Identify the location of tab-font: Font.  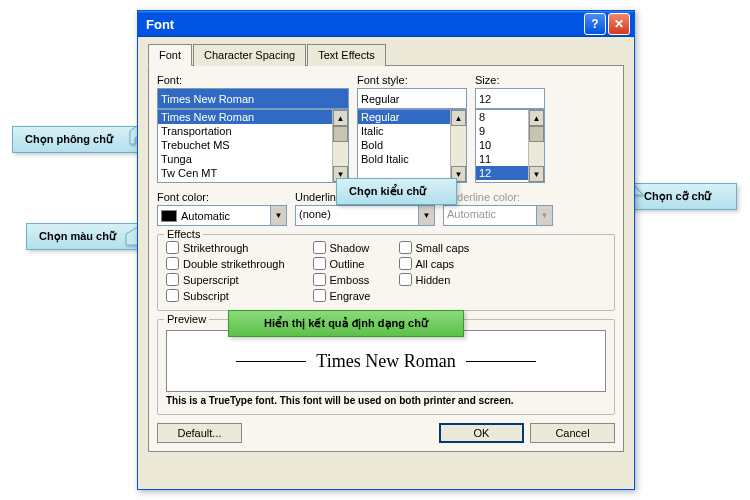
(170, 55).